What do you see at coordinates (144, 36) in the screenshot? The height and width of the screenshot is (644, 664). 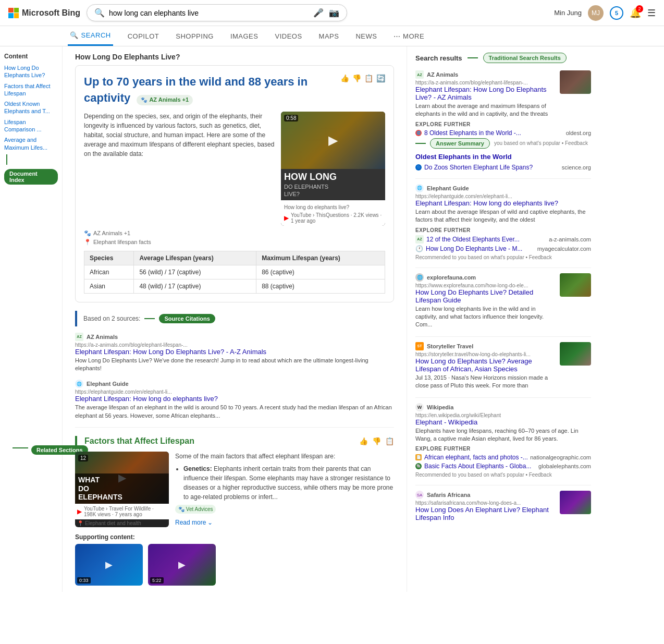 I see `nav-item-copilot: COPILOT` at bounding box center [144, 36].